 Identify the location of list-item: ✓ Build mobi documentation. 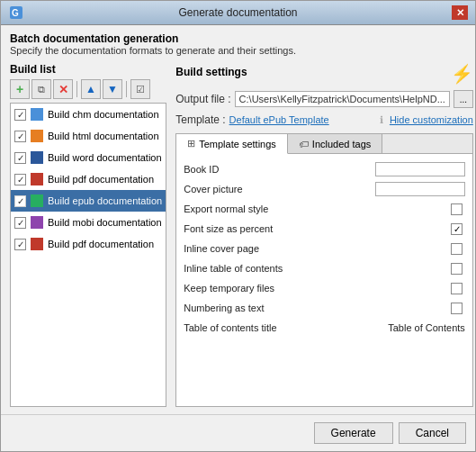
(88, 222).